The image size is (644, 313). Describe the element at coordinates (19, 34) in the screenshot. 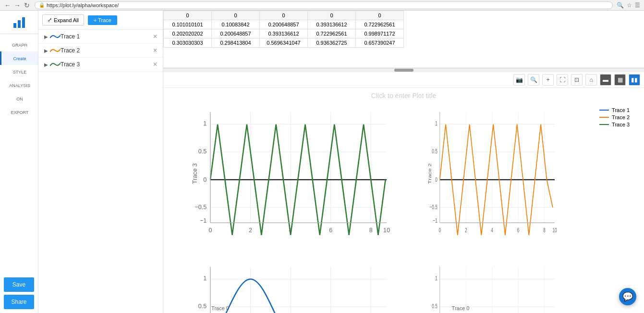

I see `sidebar-divider` at that location.